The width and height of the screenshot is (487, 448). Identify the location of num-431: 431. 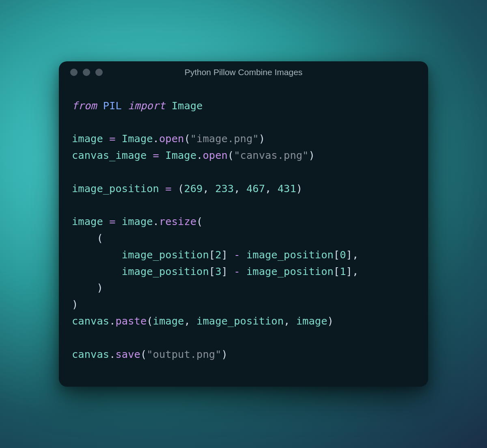
(287, 188).